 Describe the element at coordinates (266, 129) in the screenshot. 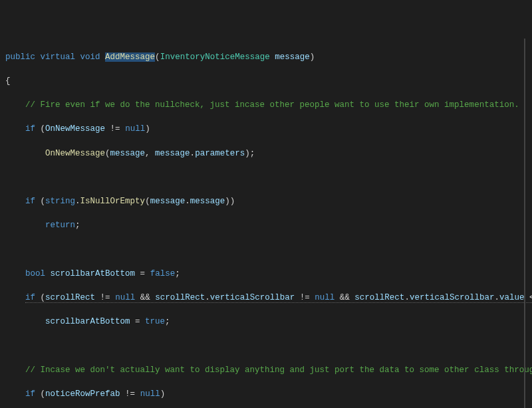

I see `code-line: if (OnNewMessage != null)` at that location.